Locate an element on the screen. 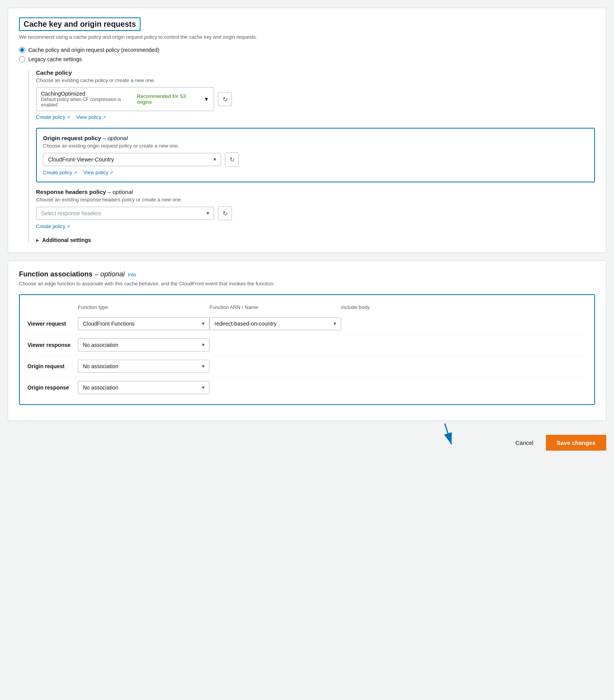 The image size is (614, 700). origin-request-arn-cell is located at coordinates (275, 366).